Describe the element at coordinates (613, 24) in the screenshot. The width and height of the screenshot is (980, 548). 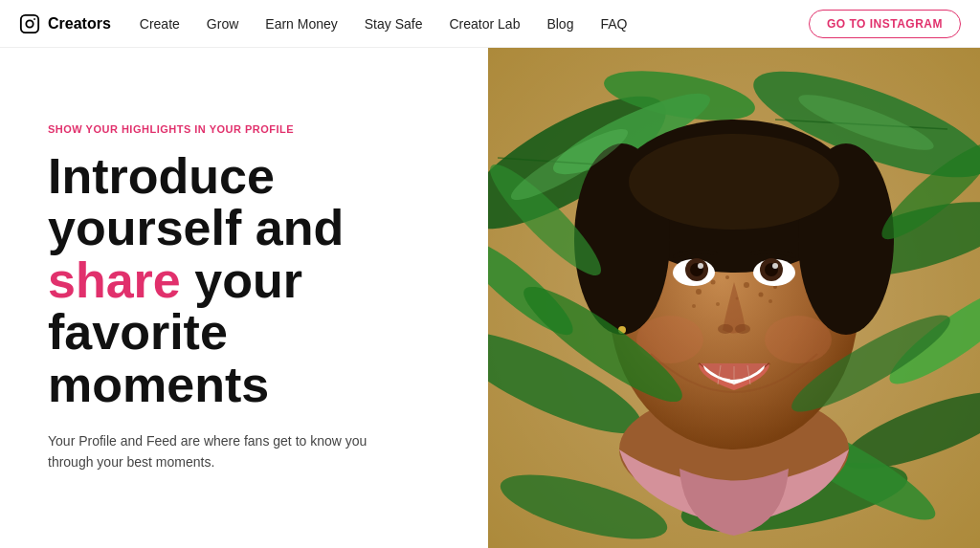
I see `nav-link-faq: FAQ` at that location.